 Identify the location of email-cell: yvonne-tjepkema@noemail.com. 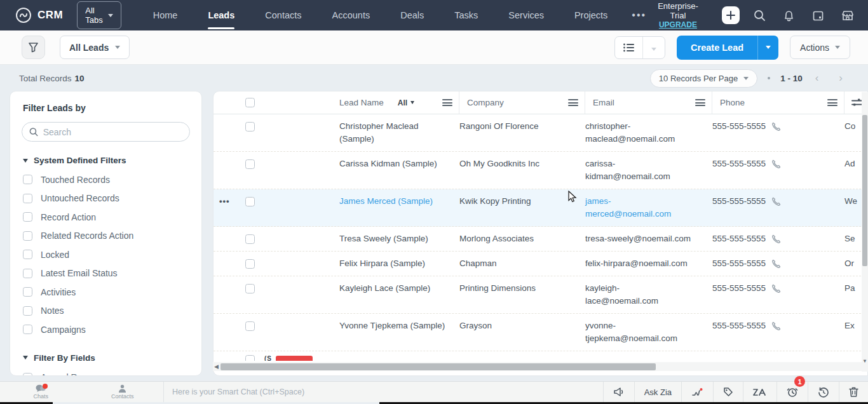
(649, 332).